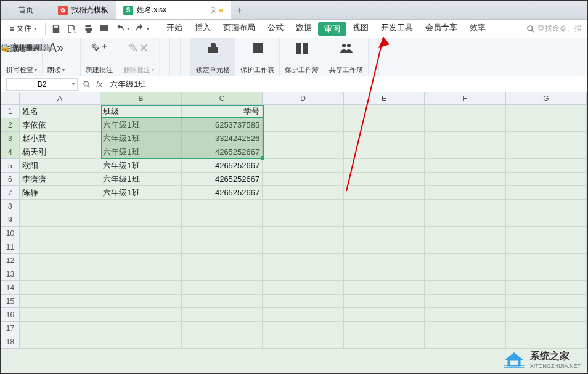 The width and height of the screenshot is (588, 374). What do you see at coordinates (60, 125) in the screenshot?
I see `cell: 李依依` at bounding box center [60, 125].